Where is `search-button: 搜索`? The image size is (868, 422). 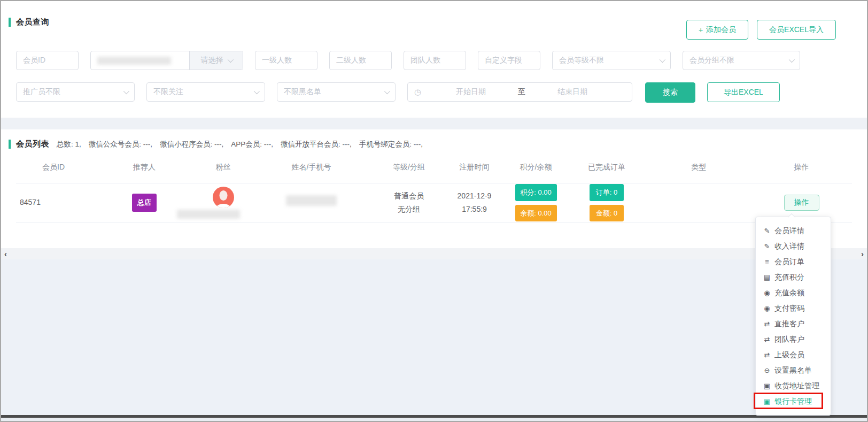
search-button: 搜索 is located at coordinates (670, 93).